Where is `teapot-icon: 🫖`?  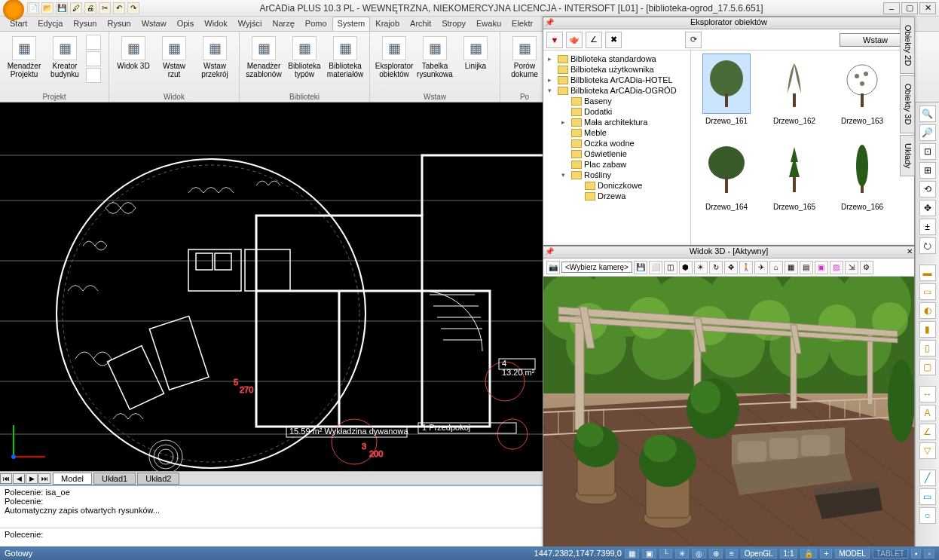
teapot-icon: 🫖 is located at coordinates (574, 40).